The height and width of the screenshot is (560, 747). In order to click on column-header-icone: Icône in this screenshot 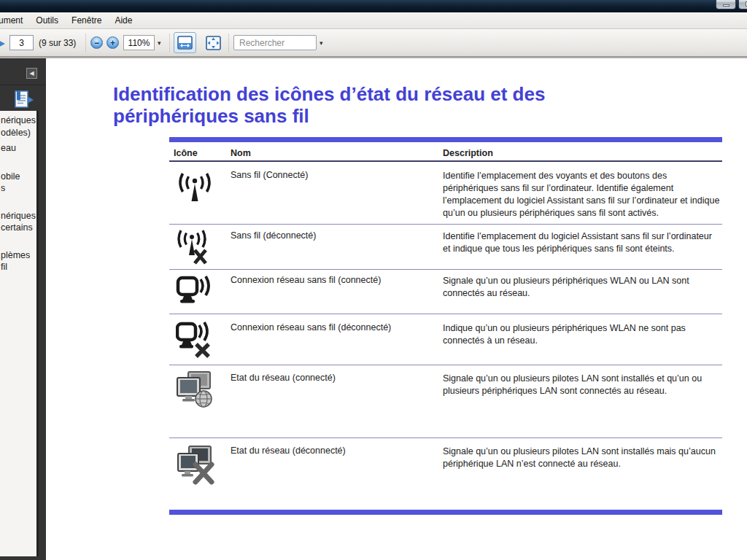, I will do `click(185, 153)`.